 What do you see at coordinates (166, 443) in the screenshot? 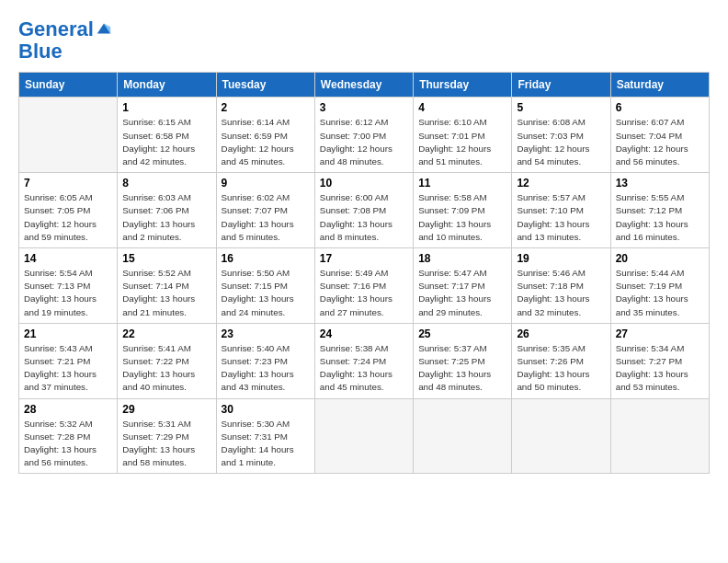
I see `day-info: Sunrise: 5:31 AMSunset: 7:29 PMDaylight:…` at bounding box center [166, 443].